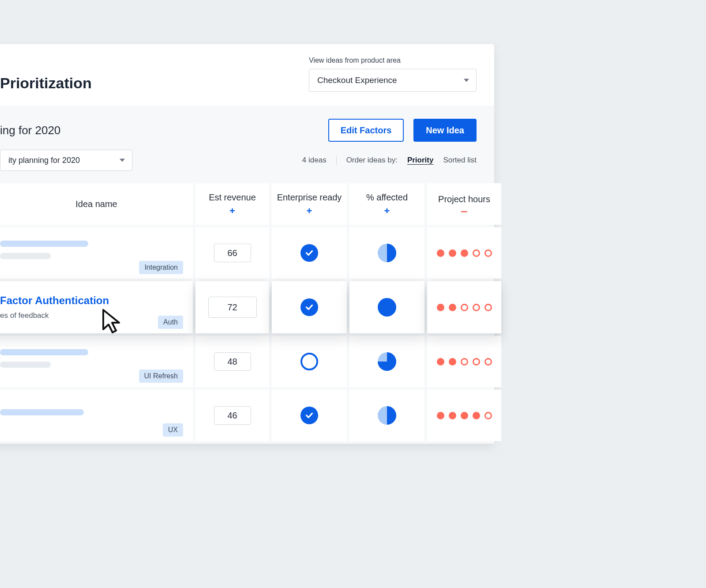 The image size is (706, 588). Describe the element at coordinates (372, 160) in the screenshot. I see `order-by-label: Order ideas by:` at that location.